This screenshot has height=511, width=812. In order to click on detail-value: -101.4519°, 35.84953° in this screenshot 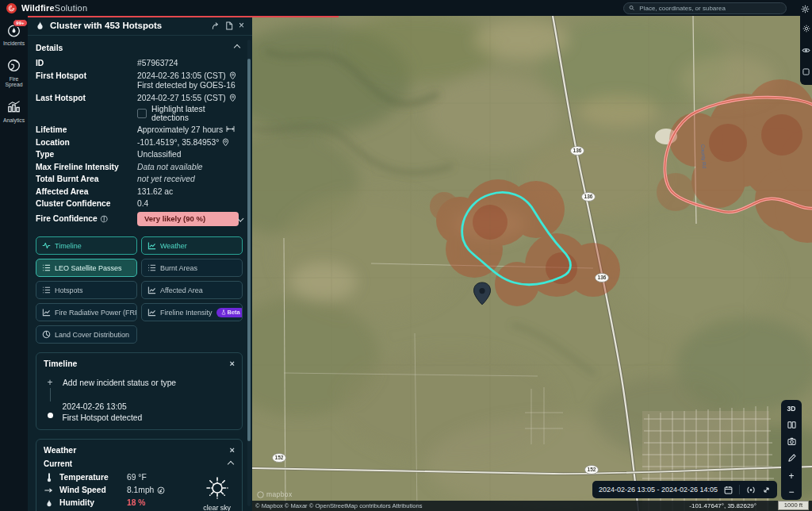, I will do `click(178, 143)`.